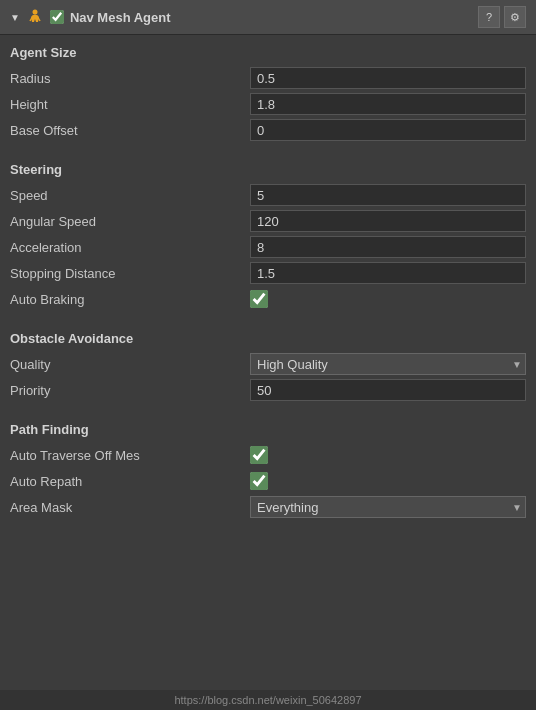 The height and width of the screenshot is (710, 536). I want to click on agent-icon, so click(35, 17).